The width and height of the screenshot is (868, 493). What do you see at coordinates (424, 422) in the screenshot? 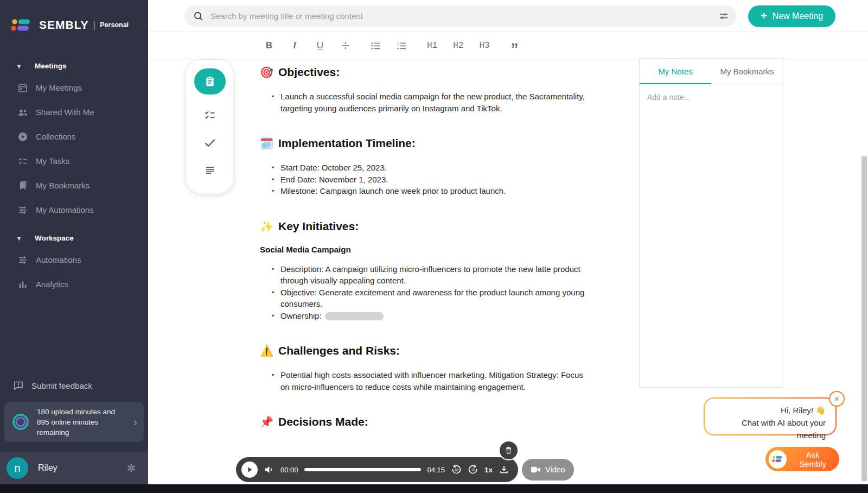
I see `section-decisions-made: 📌 Decisions Made:` at bounding box center [424, 422].